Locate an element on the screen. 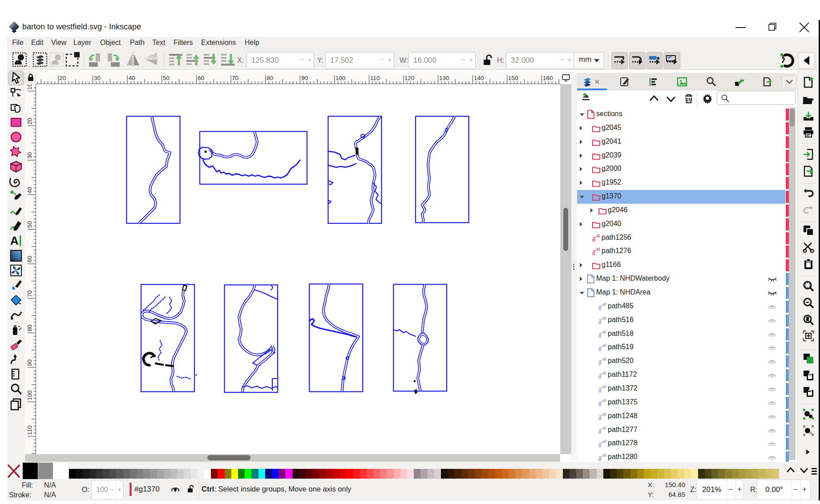 The height and width of the screenshot is (504, 820). svg-text: 160 is located at coordinates (548, 78).